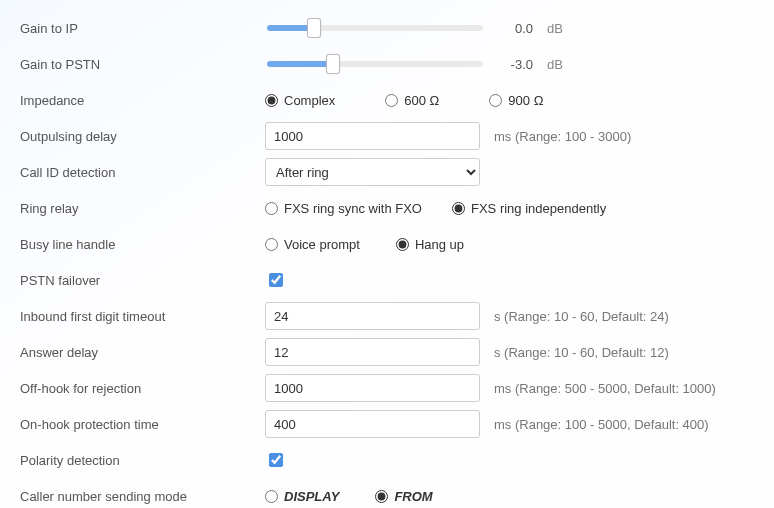 This screenshot has width=774, height=508. What do you see at coordinates (387, 280) in the screenshot?
I see `row-pstn-failover: PSTN failover` at bounding box center [387, 280].